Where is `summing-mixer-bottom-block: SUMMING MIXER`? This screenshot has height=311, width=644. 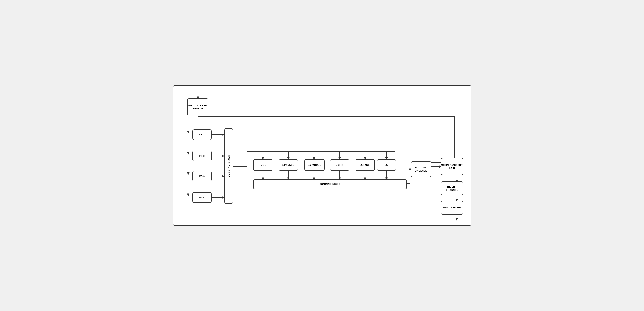 summing-mixer-bottom-block: SUMMING MIXER is located at coordinates (330, 184).